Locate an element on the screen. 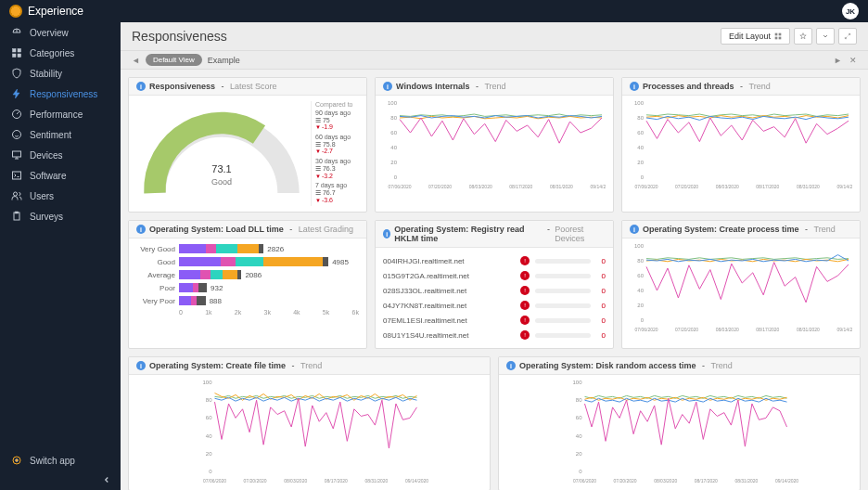  switch-app: Switch app is located at coordinates (60, 460).